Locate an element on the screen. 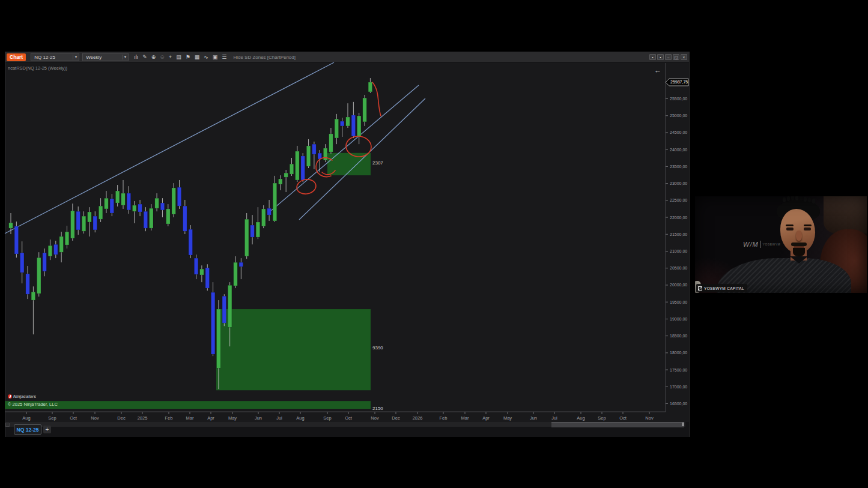 The image size is (868, 488). zoom-out-icon: ⊖ is located at coordinates (162, 57).